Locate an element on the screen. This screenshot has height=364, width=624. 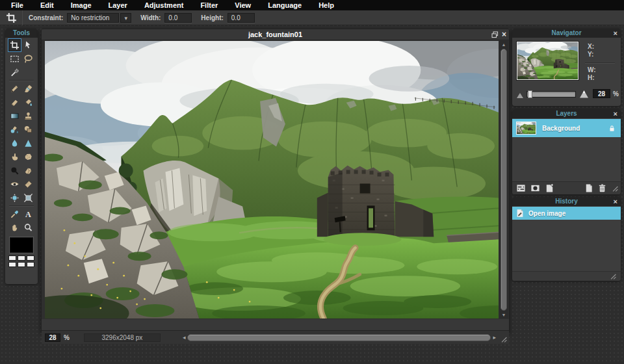
separator is located at coordinates (22, 18).